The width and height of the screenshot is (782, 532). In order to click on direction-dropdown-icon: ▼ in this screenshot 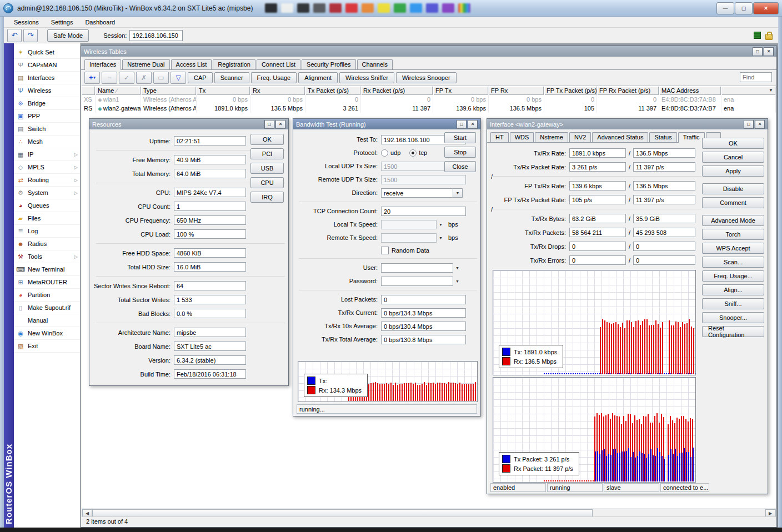, I will do `click(458, 193)`.